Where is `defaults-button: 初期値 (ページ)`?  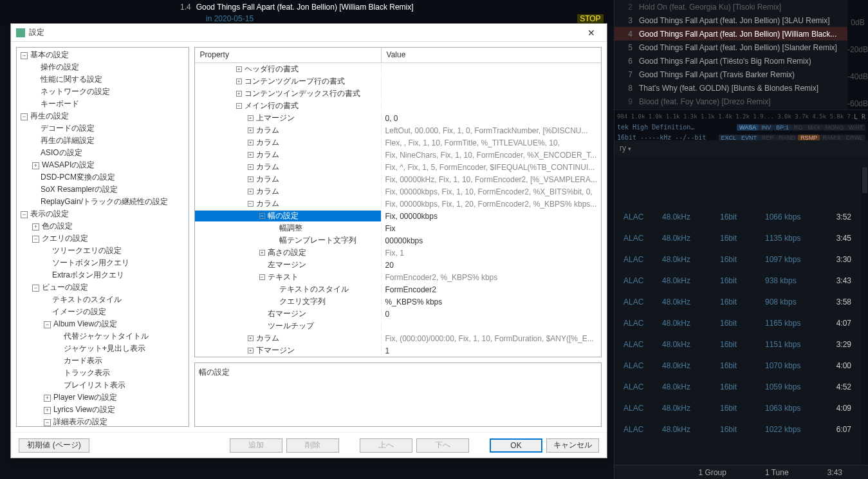
defaults-button: 初期値 (ページ) is located at coordinates (54, 446).